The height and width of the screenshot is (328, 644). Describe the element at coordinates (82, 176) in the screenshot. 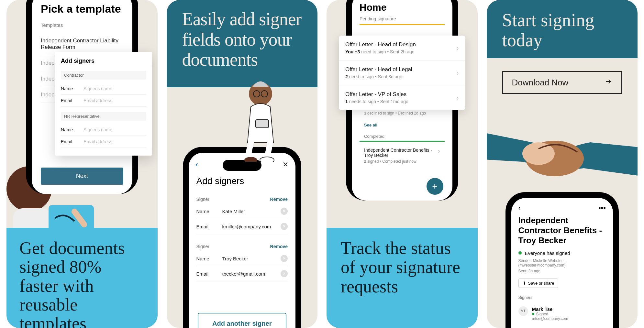

I see `next-button: Next` at that location.